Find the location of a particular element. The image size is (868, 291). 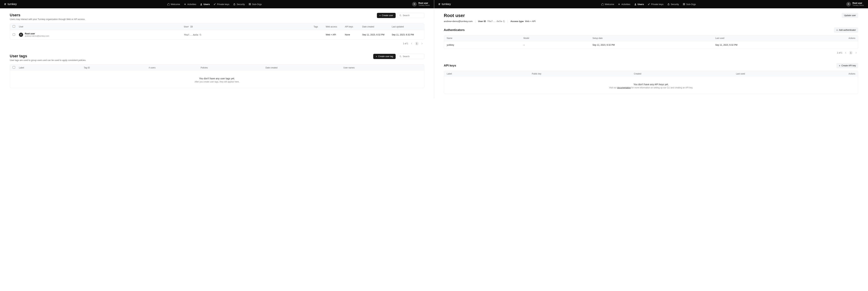

grid-icon is located at coordinates (684, 4).